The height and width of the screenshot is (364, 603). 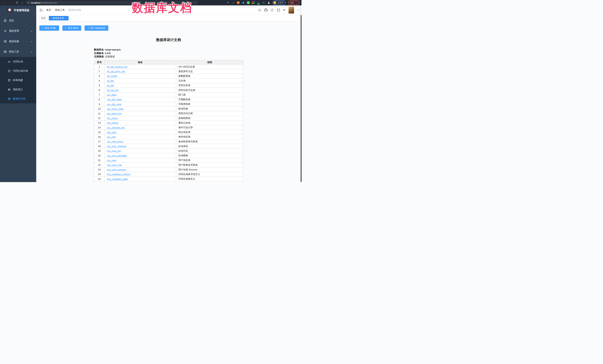 What do you see at coordinates (113, 123) in the screenshot?
I see `table-name-link: sys_notice` at bounding box center [113, 123].